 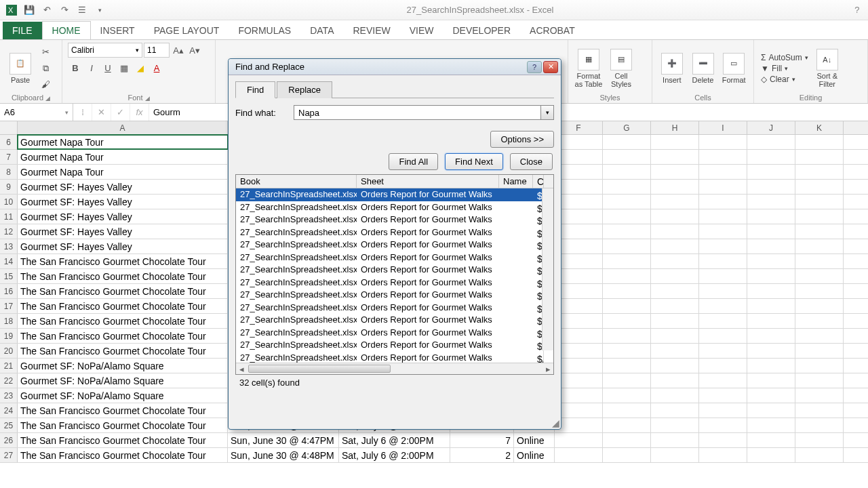 I want to click on col-header-a: A, so click(x=123, y=127).